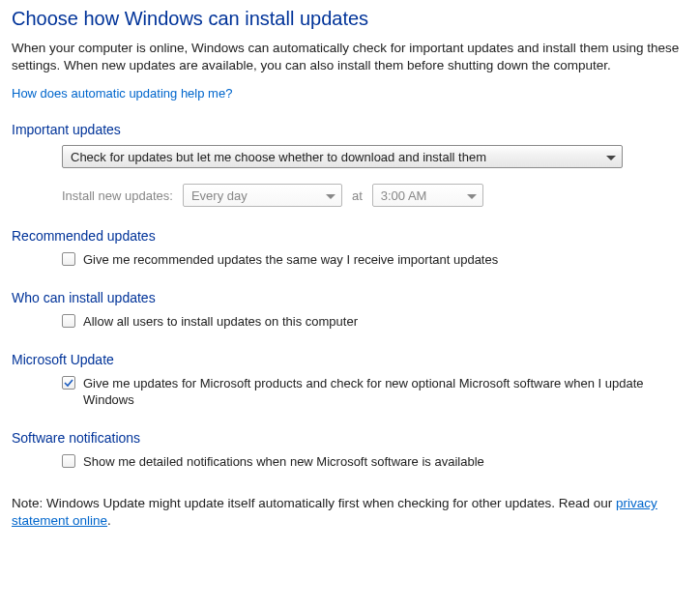  What do you see at coordinates (118, 195) in the screenshot?
I see `schedule-label: Install new updates:` at bounding box center [118, 195].